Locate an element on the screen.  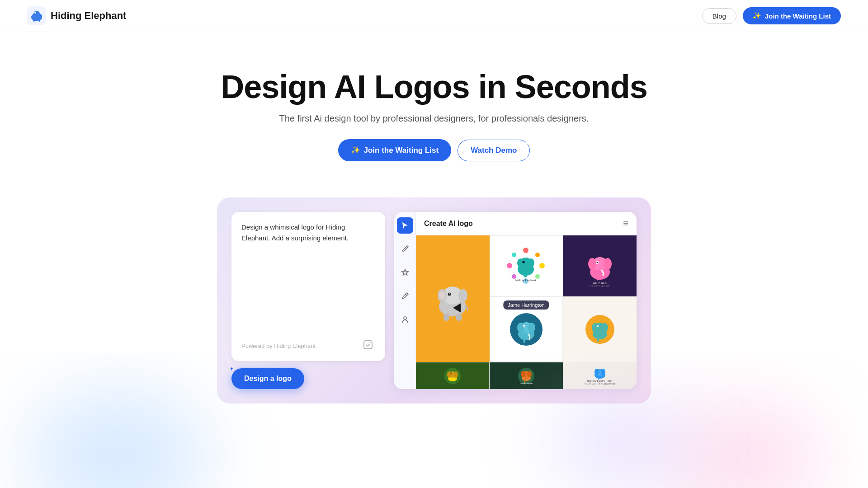
powered-by-label: Powered by Hiding Elephant is located at coordinates (278, 346).